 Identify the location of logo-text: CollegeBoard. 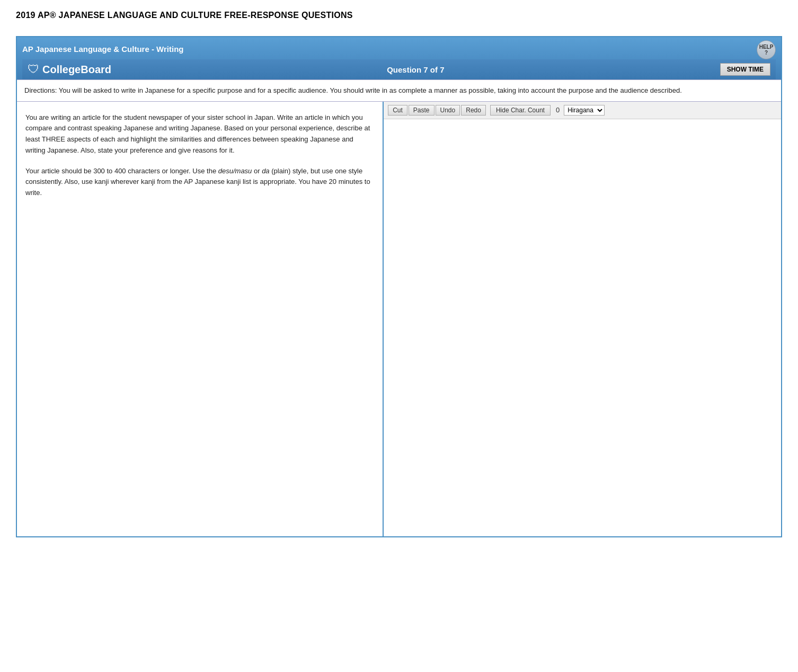
(77, 70).